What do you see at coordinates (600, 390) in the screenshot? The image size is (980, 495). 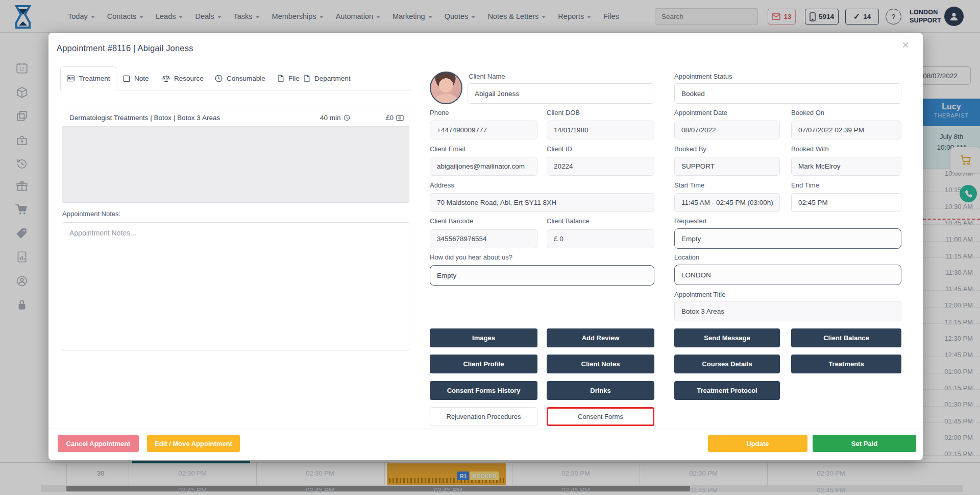 I see `drinks-button: Drinks` at bounding box center [600, 390].